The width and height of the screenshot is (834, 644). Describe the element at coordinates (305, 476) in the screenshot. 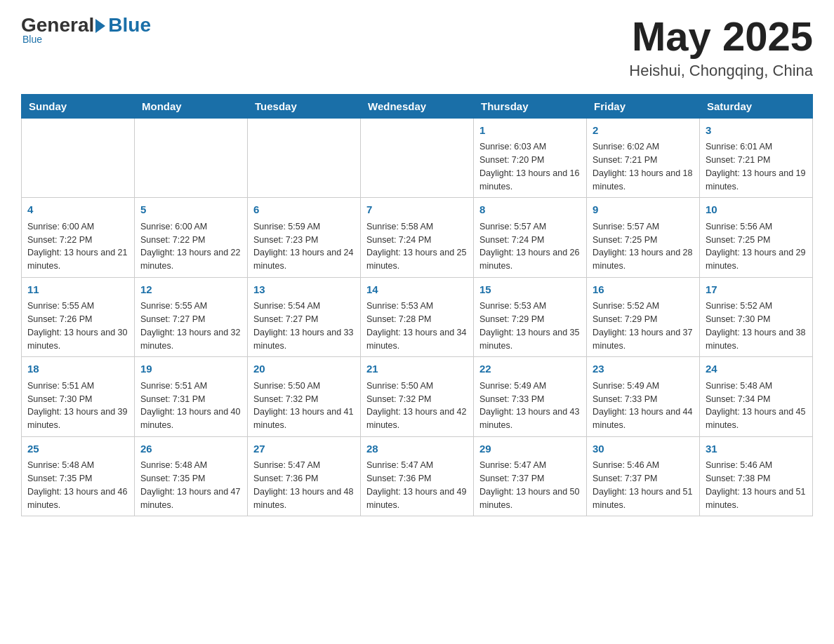

I see `calendar-cell: 27Sunrise: 5:47 AMSunset: 7:36 PMDayligh…` at that location.